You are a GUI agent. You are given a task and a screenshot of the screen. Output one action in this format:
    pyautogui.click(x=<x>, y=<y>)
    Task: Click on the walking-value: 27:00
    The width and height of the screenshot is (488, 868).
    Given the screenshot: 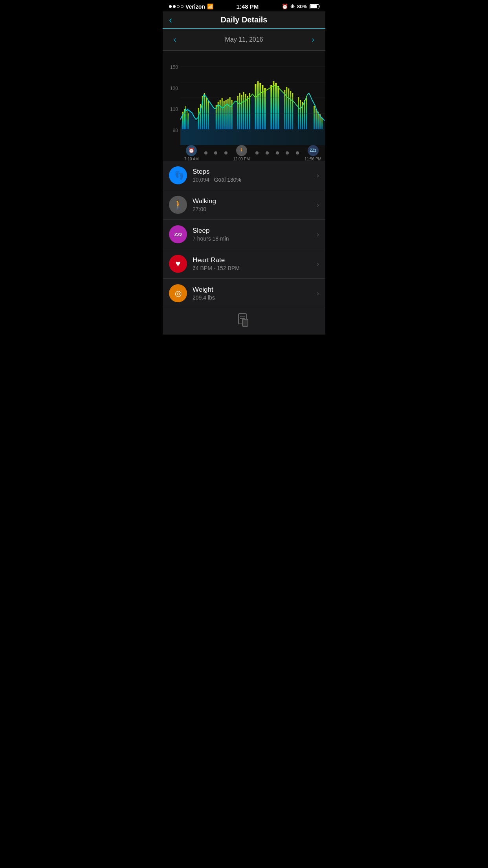 What is the action you would take?
    pyautogui.click(x=253, y=209)
    